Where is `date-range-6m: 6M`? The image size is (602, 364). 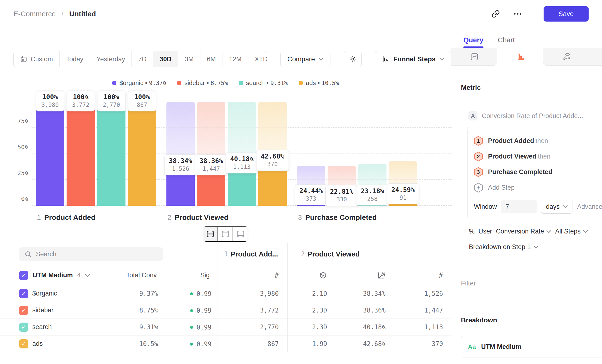
date-range-6m: 6M is located at coordinates (211, 59).